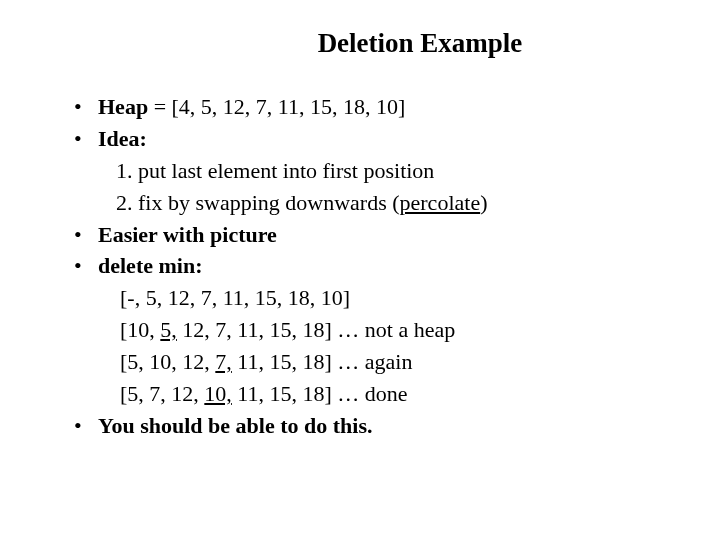 The width and height of the screenshot is (720, 540). I want to click on dm-line-4: [5, 7, 12, 10, 11, 15, 18] … done, so click(384, 394).